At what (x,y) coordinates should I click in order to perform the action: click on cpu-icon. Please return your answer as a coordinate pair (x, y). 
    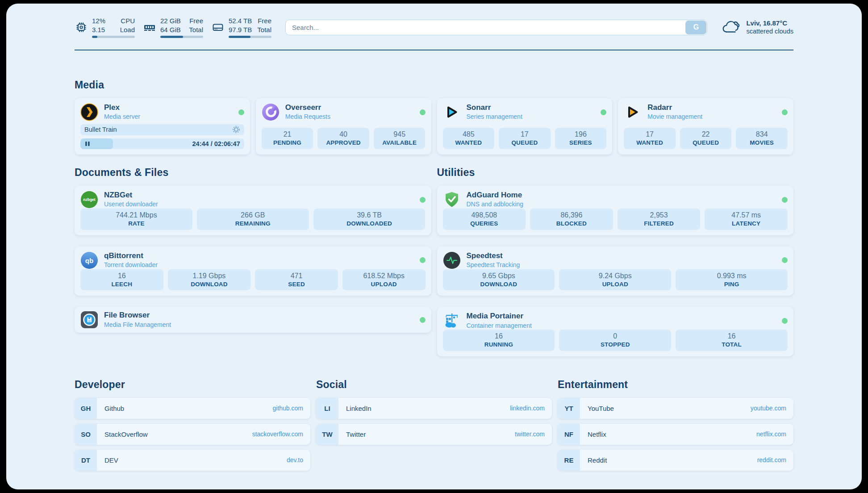
    Looking at the image, I should click on (81, 27).